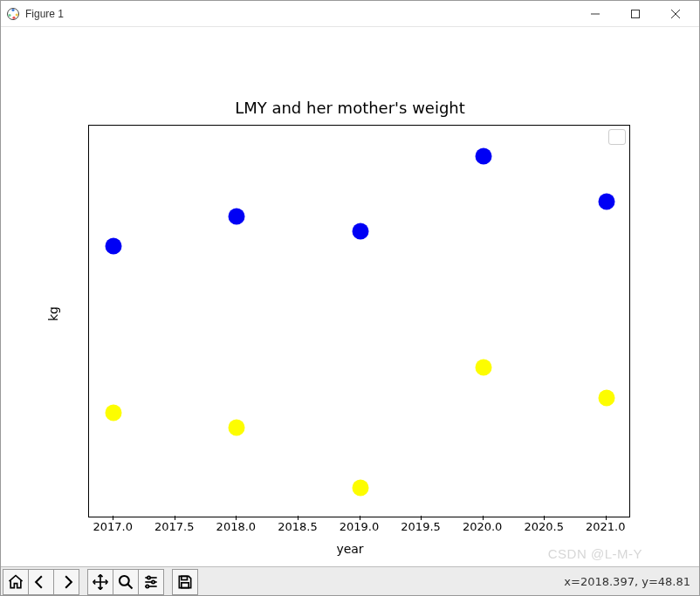 This screenshot has height=596, width=700. What do you see at coordinates (298, 527) in the screenshot?
I see `x-tick-label: 2018.5` at bounding box center [298, 527].